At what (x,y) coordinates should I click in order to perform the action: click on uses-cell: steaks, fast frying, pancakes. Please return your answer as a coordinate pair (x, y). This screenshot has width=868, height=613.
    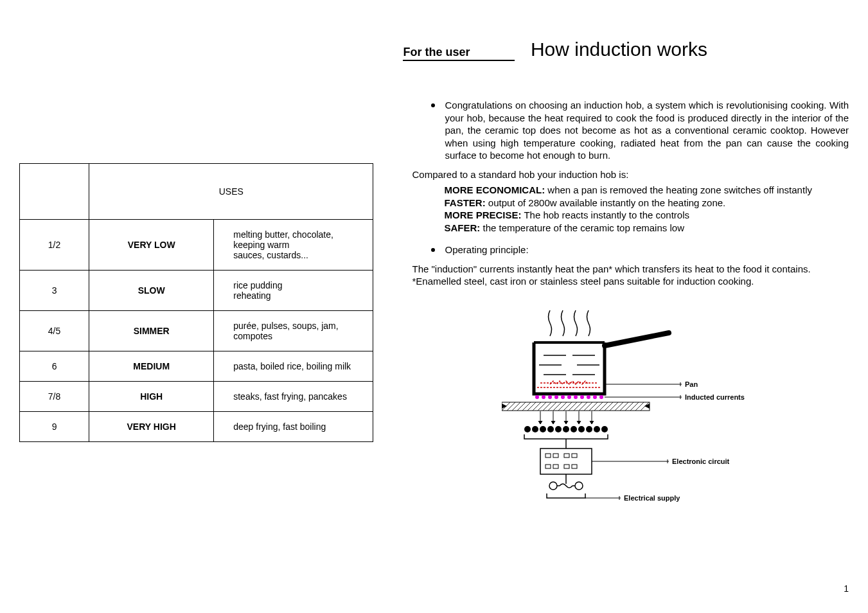
    Looking at the image, I should click on (294, 397).